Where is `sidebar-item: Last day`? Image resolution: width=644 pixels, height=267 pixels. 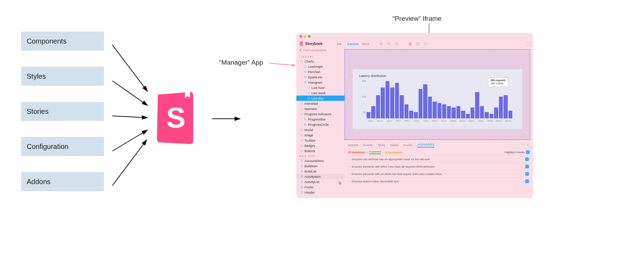
sidebar-item: Last day is located at coordinates (320, 98).